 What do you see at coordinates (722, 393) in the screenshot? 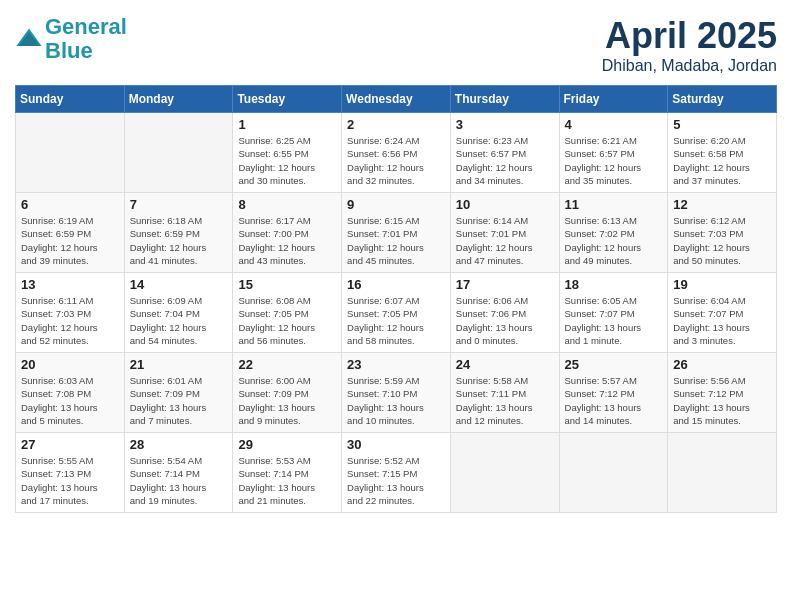
I see `calendar-cell: 26Sunrise: 5:56 AMSunset: 7:12 PMDayligh…` at bounding box center [722, 393].